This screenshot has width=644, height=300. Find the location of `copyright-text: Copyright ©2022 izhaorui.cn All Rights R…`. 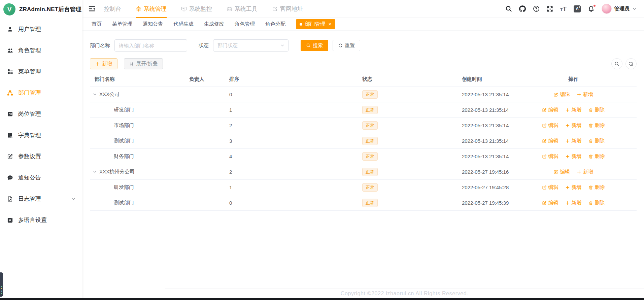

copyright-text: Copyright ©2022 izhaorui.cn All Rights R… is located at coordinates (405, 294).